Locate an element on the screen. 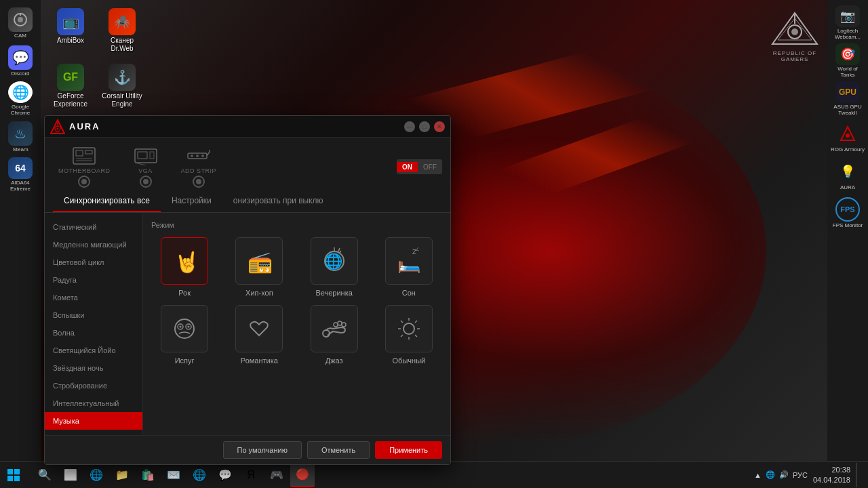 The image size is (868, 488). vga-label: VGA is located at coordinates (145, 171).